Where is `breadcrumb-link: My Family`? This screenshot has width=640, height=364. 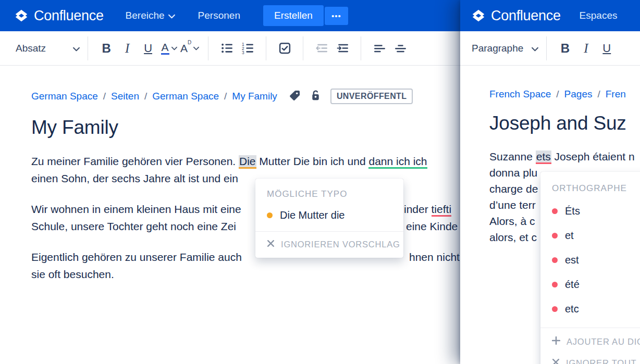
breadcrumb-link: My Family is located at coordinates (254, 96).